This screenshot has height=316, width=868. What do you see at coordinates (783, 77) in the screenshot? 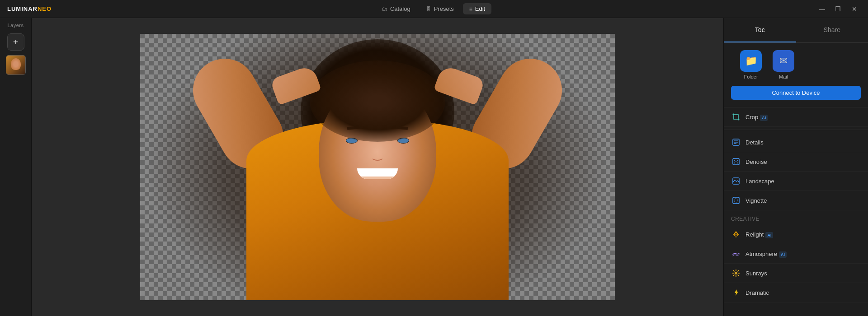
I see `mail-label: Mail` at bounding box center [783, 77].